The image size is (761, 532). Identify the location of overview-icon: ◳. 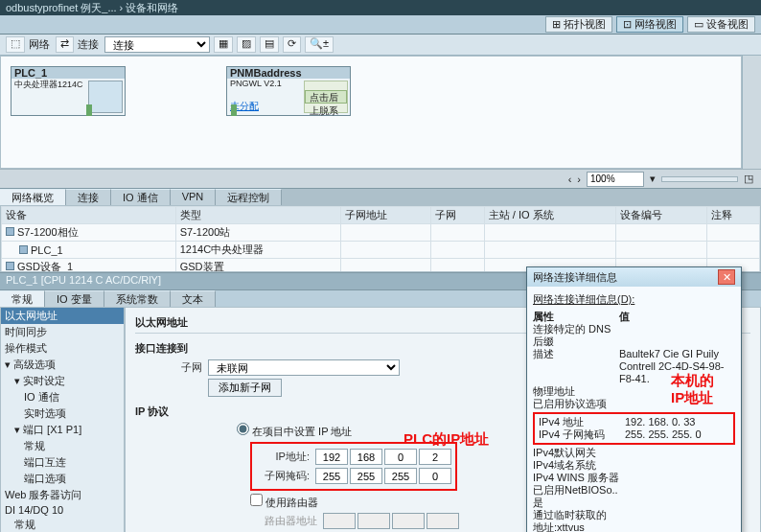
(749, 178).